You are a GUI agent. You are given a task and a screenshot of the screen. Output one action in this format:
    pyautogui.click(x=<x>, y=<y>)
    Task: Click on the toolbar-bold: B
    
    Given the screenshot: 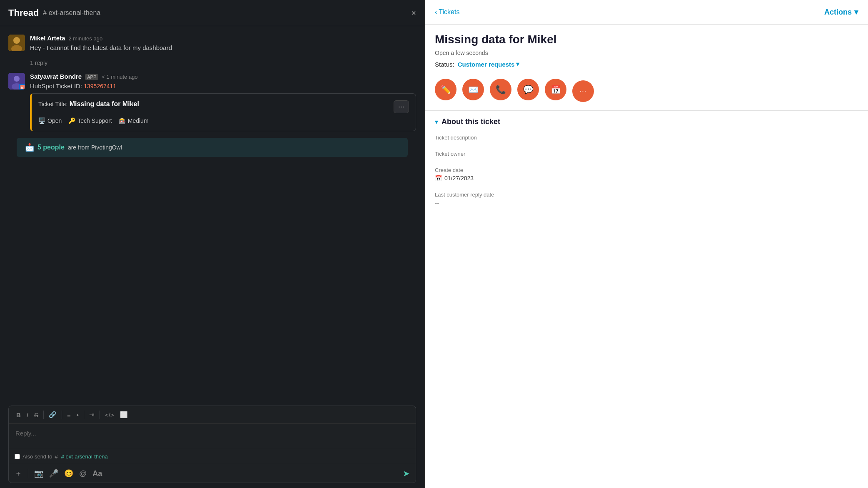 What is the action you would take?
    pyautogui.click(x=18, y=415)
    